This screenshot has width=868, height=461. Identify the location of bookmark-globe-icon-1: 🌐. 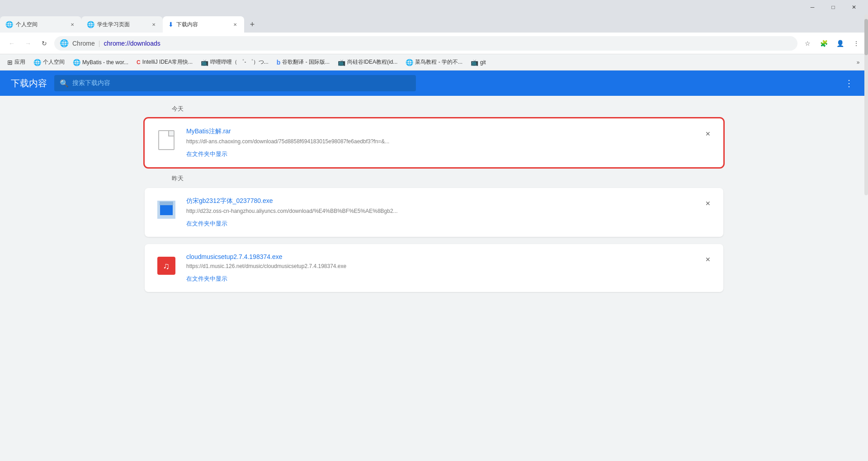
(37, 62).